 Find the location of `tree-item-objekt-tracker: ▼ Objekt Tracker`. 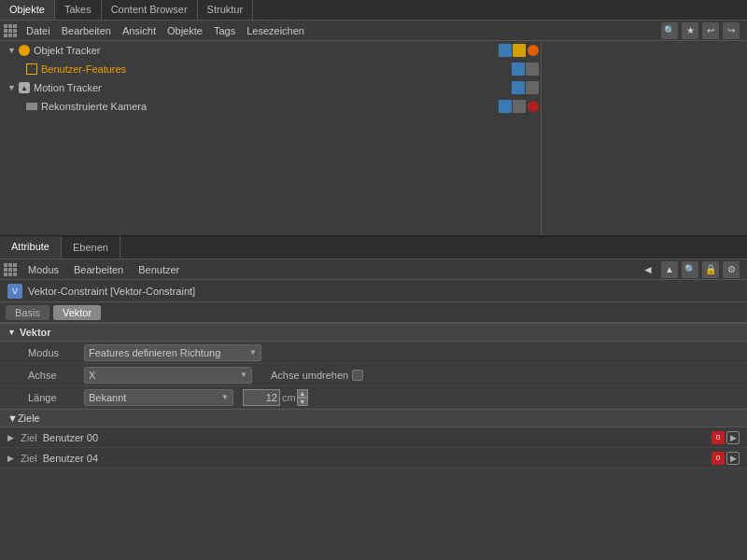

tree-item-objekt-tracker: ▼ Objekt Tracker is located at coordinates (271, 50).